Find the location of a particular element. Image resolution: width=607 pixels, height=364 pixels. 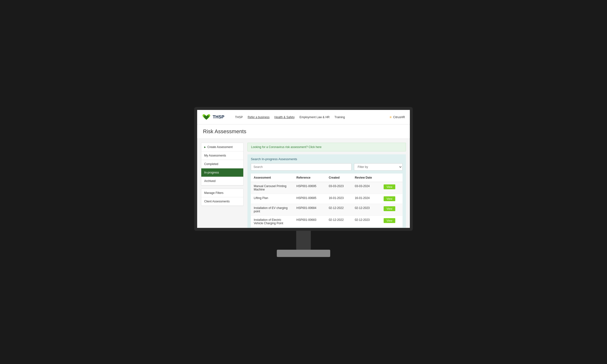

sidebar-item-completed: Completed is located at coordinates (222, 164).